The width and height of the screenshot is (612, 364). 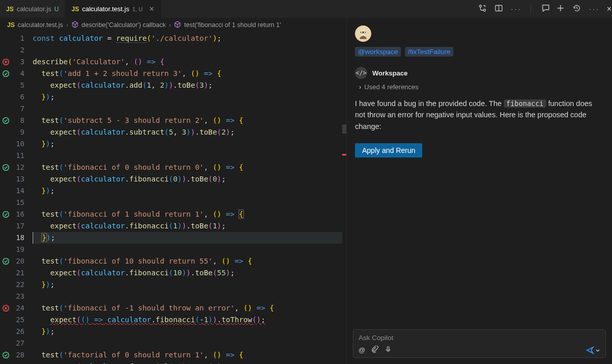 I want to click on tab-calculator-test-js: JS calculator.test.js 1, U ✕, so click(x=113, y=9).